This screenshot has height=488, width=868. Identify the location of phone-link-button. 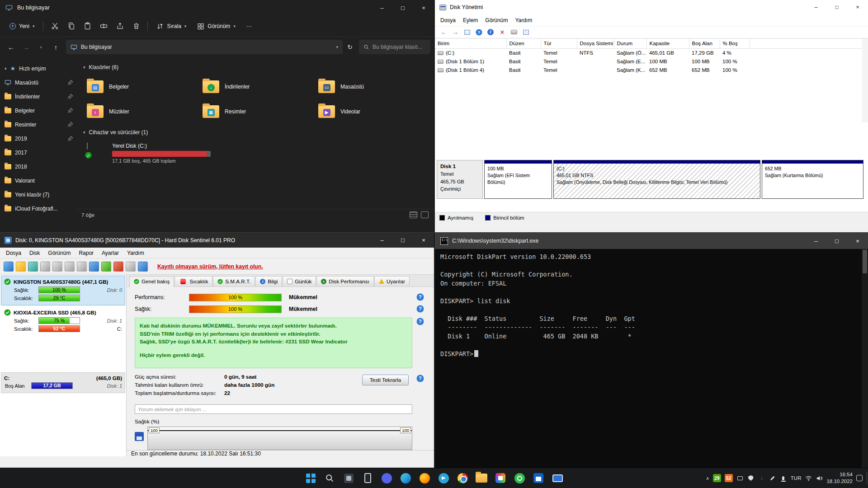
(368, 478).